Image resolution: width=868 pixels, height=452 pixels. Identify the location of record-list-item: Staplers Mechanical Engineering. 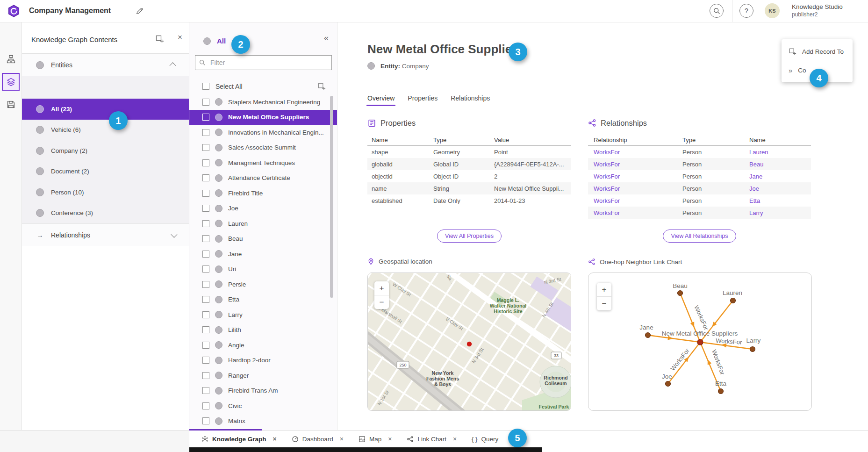
(263, 102).